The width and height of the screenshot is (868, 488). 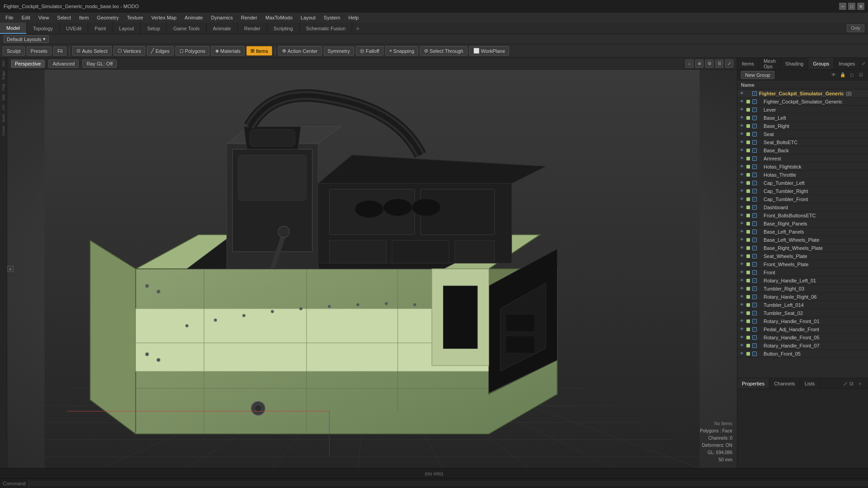 I want to click on group-row-1: 👁✓Fighter_Cockpit_Simulator_Generic, so click(x=803, y=102).